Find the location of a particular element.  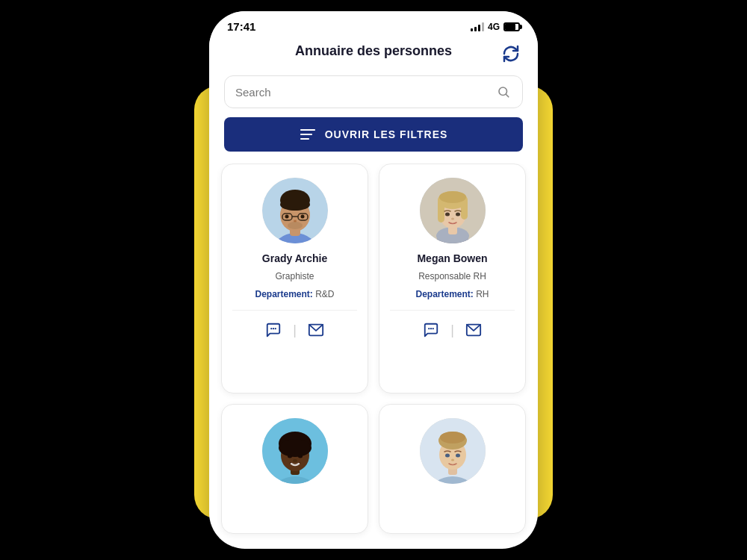

page-title: Annuaire des personnes is located at coordinates (374, 51).